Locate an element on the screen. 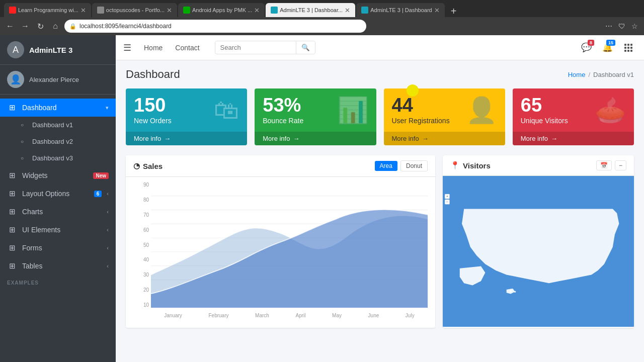 This screenshot has width=644, height=362. search-button: 🔍 is located at coordinates (305, 47).